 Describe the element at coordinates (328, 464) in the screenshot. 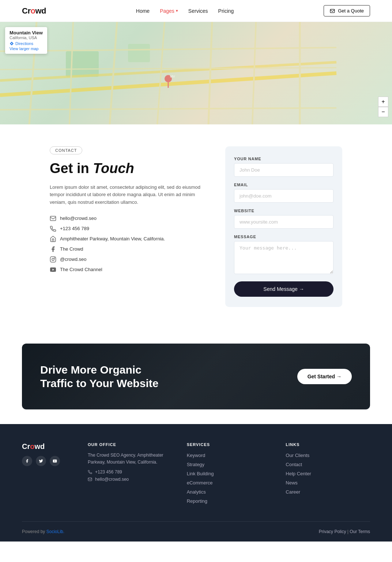

I see `footer-link-contact: Contact` at that location.